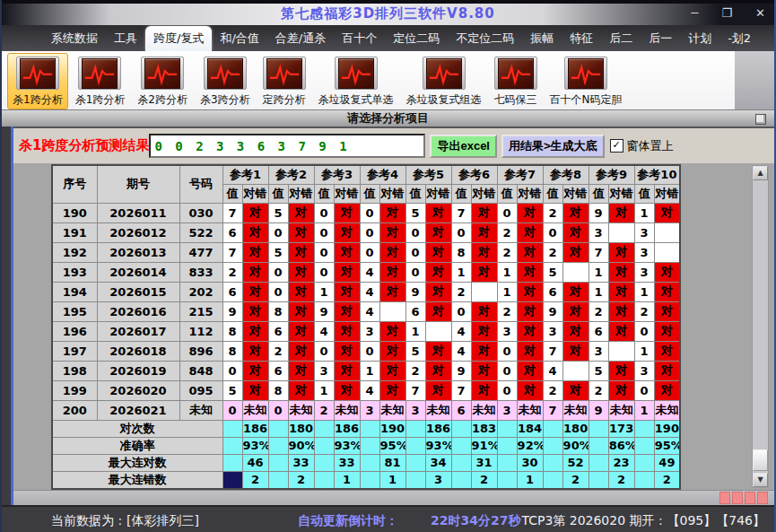 The width and height of the screenshot is (776, 532). I want to click on menu-item: 合差/通杀, so click(301, 38).